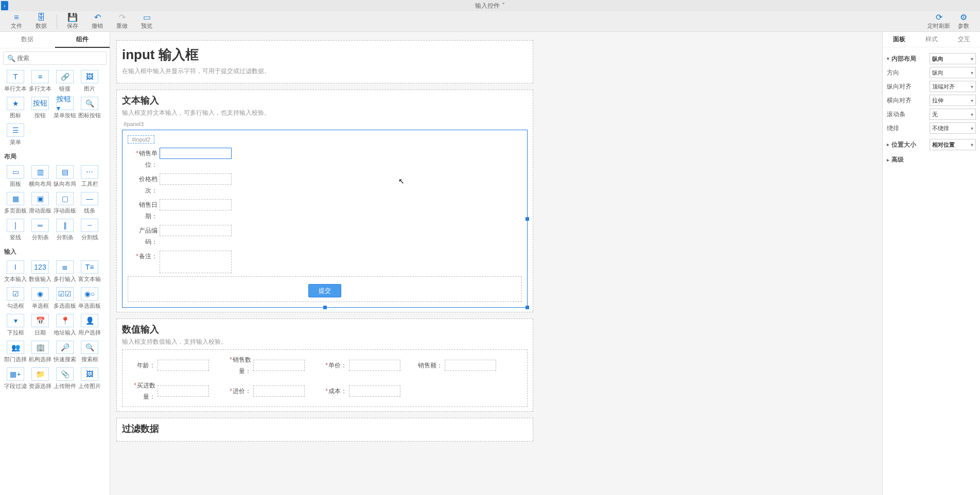 The image size is (980, 495). What do you see at coordinates (939, 22) in the screenshot?
I see `timed-refresh-button: ⟳定时刷新` at bounding box center [939, 22].